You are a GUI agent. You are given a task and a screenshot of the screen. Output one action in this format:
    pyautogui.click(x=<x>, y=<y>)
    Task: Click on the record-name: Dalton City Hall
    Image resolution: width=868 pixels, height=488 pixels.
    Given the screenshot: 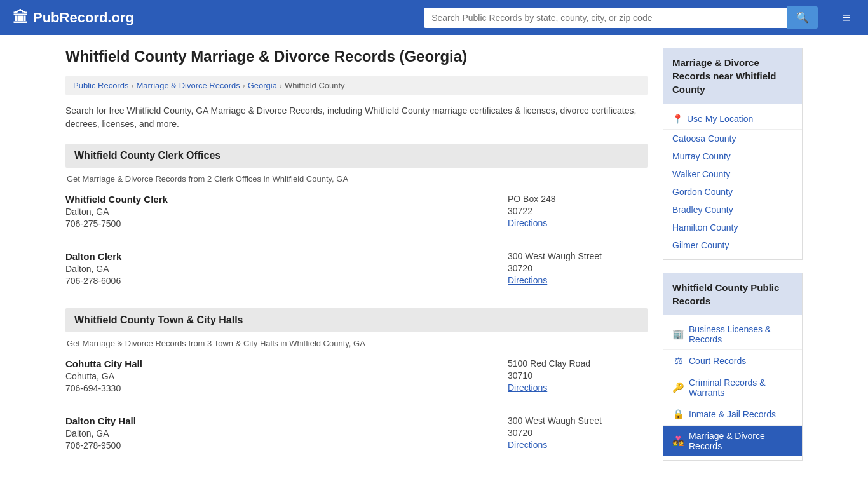 What is the action you would take?
    pyautogui.click(x=287, y=421)
    